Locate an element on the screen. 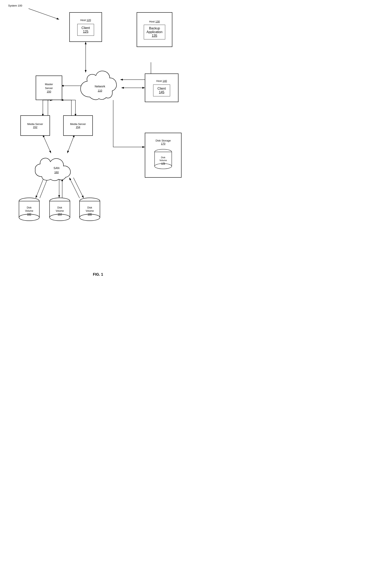  diskstorage170-label: Disk Storage is located at coordinates (163, 141).